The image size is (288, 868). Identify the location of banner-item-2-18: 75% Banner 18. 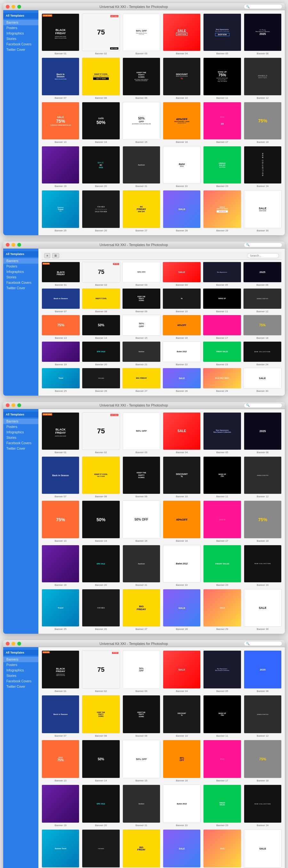
(262, 327).